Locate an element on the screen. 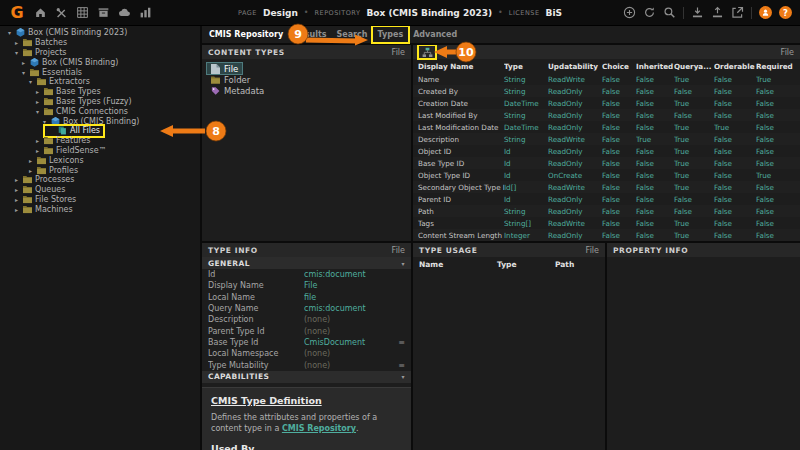 The width and height of the screenshot is (800, 450). tree-item: ▾ Essentials is located at coordinates (100, 72).